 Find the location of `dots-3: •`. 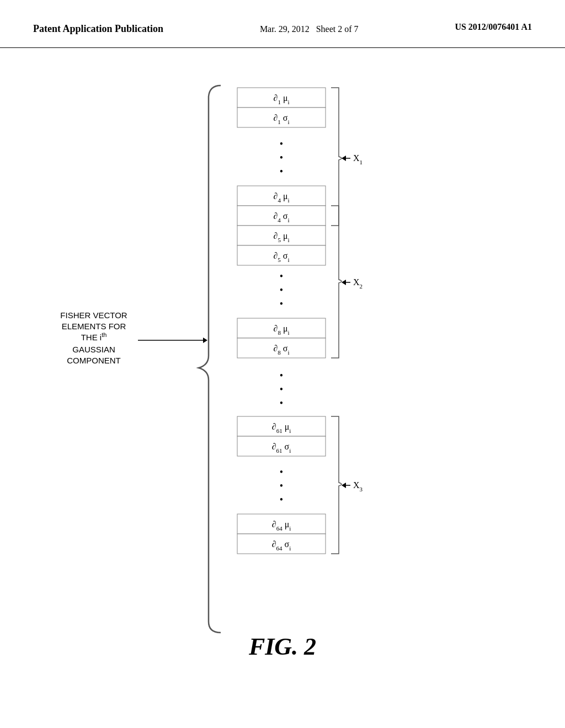

dots-3: • is located at coordinates (281, 376).